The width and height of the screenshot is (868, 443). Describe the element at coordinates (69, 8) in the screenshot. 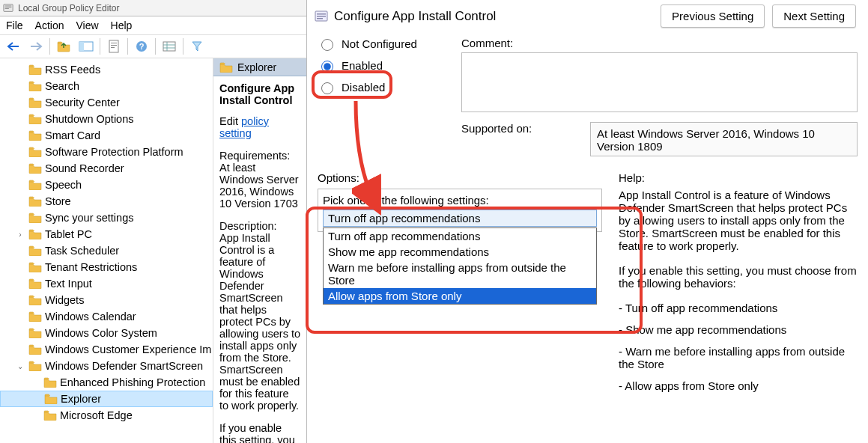

I see `gpedit-title: Local Group Policy Editor` at that location.